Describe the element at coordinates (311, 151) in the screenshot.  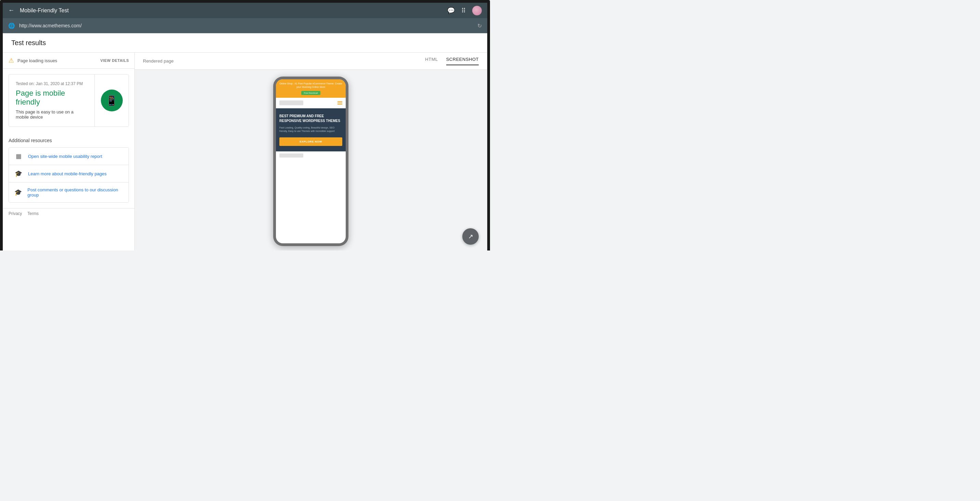
I see `right-panel: Rendered page HTML SCREENSHOT Online Sho…` at that location.